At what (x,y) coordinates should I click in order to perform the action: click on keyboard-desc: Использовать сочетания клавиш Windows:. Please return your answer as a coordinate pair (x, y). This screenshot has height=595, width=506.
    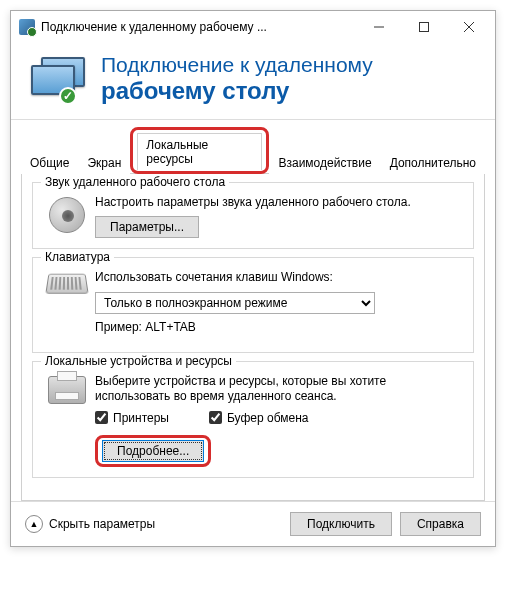
    Looking at the image, I should click on (279, 278).